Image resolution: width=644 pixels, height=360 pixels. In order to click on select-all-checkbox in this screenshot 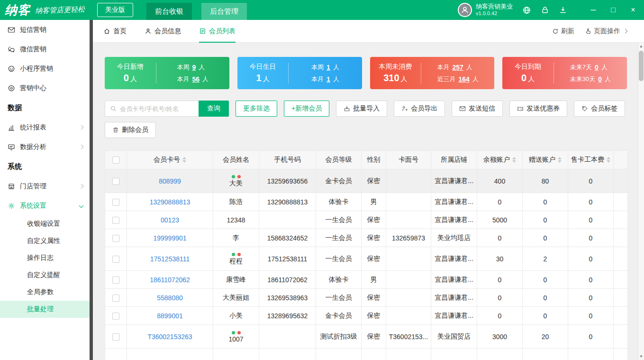, I will do `click(116, 160)`.